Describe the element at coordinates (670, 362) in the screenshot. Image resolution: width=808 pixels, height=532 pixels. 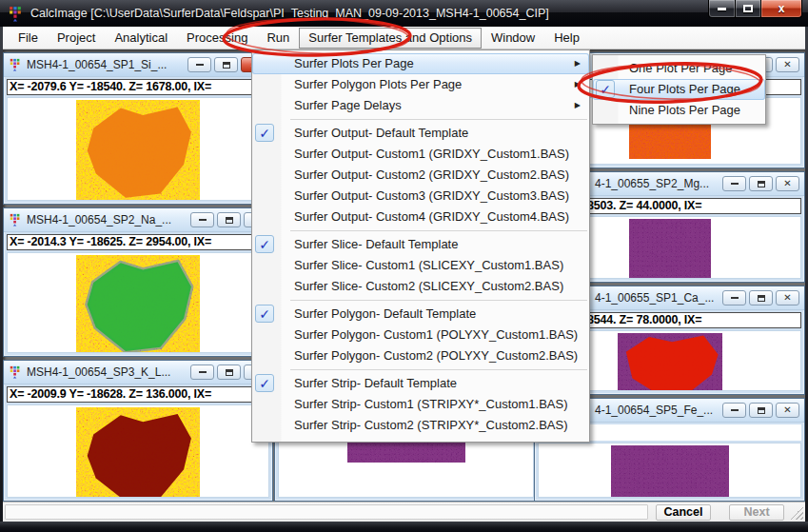
I see `ca-map-image` at that location.